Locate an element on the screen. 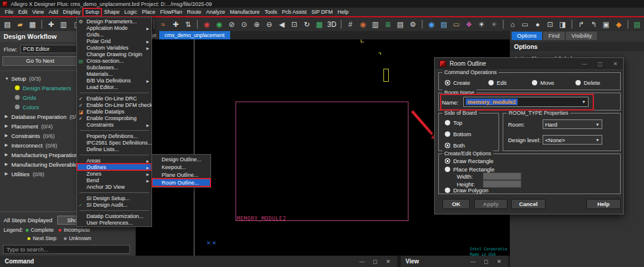 This screenshot has height=267, width=644. copy-icon: ▥ is located at coordinates (63, 24).